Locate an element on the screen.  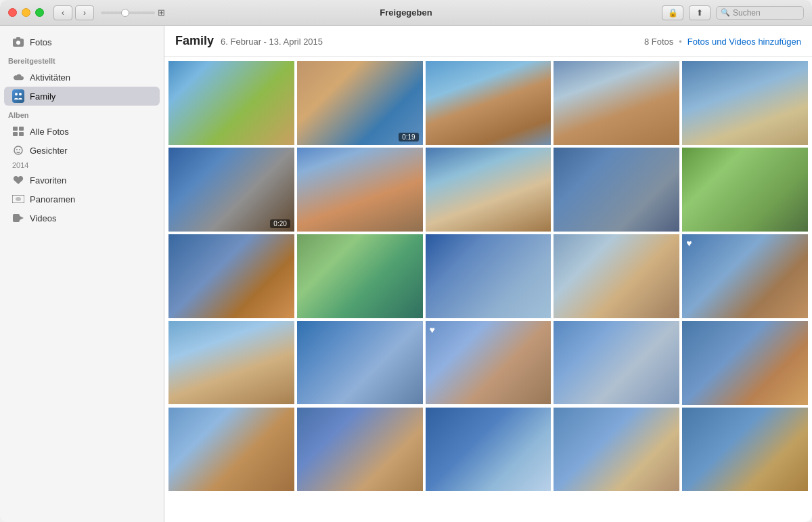
sidebar-label-fotos: Fotos is located at coordinates (91, 42).